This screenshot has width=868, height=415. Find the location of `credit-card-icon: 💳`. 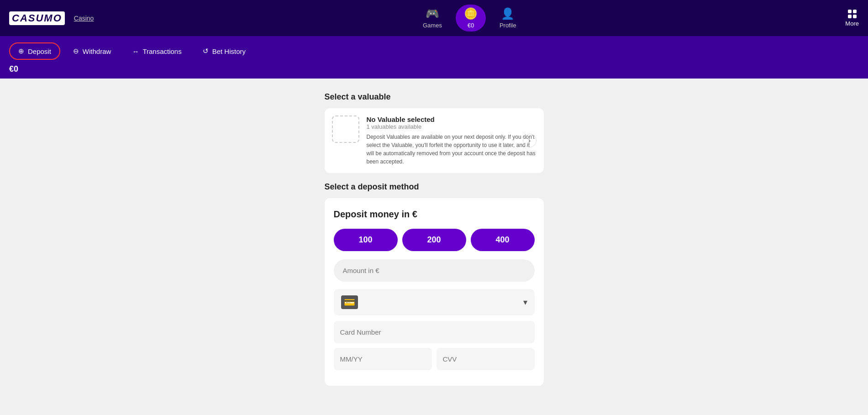

credit-card-icon: 💳 is located at coordinates (350, 302).